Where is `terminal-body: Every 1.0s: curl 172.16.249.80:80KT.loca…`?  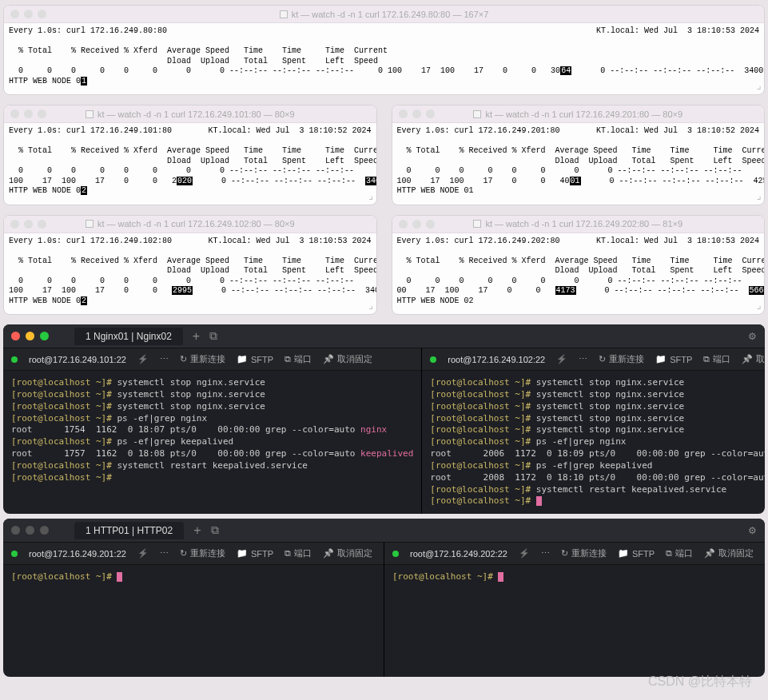
terminal-body: Every 1.0s: curl 172.16.249.80:80KT.loca… is located at coordinates (384, 59).